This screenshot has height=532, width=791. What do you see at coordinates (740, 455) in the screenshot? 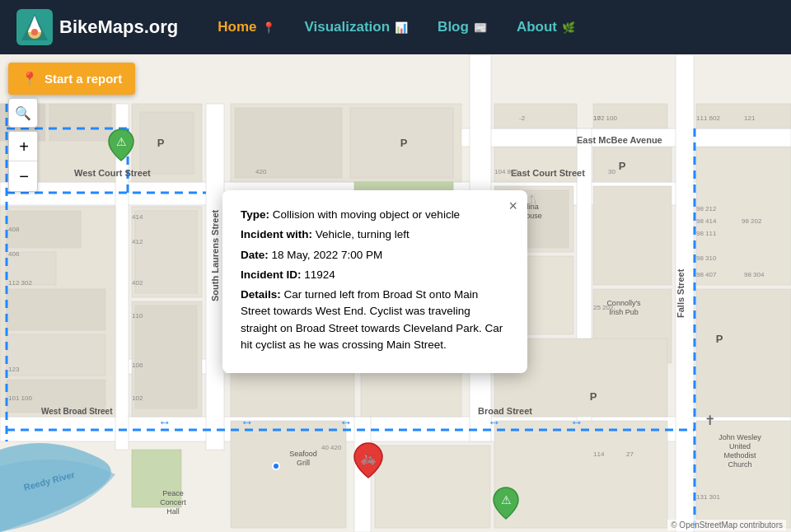
I see `svg-text: Methodist` at bounding box center [740, 455].